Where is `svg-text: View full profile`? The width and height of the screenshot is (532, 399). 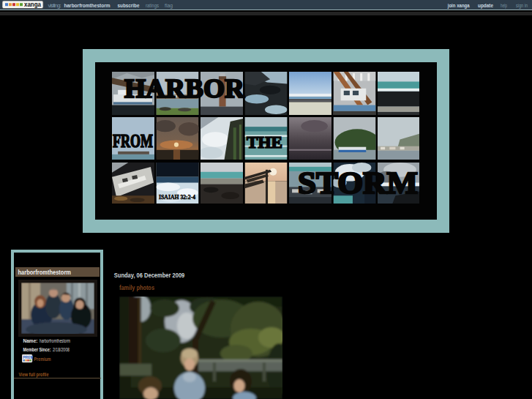
svg-text: View full profile is located at coordinates (34, 375).